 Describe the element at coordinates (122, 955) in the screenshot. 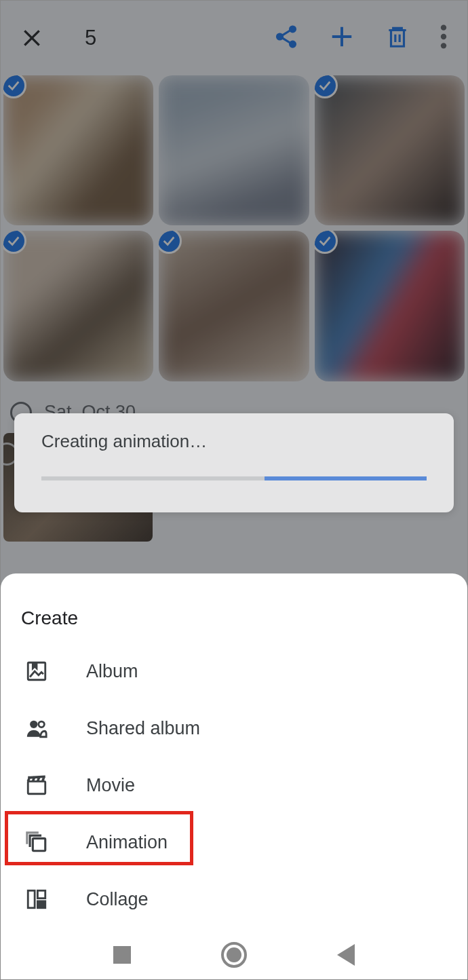

I see `recent-apps-button` at that location.